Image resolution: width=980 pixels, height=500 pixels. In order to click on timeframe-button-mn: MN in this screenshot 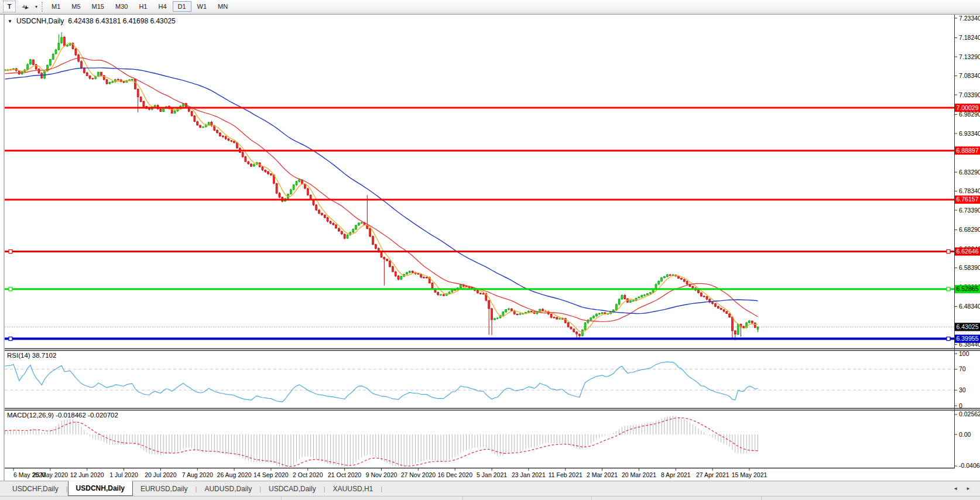, I will do `click(222, 6)`.